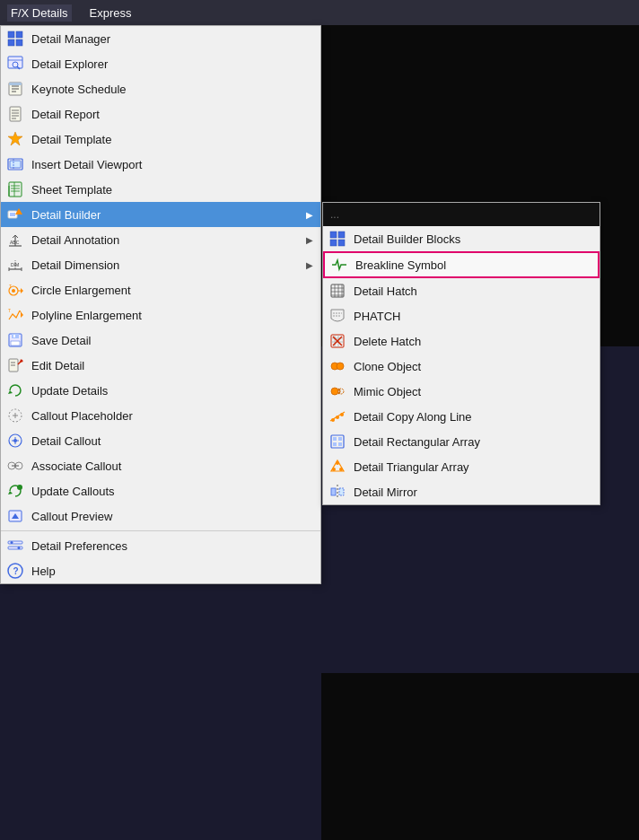  What do you see at coordinates (337, 341) in the screenshot?
I see `delete-hatch-icon` at bounding box center [337, 341].